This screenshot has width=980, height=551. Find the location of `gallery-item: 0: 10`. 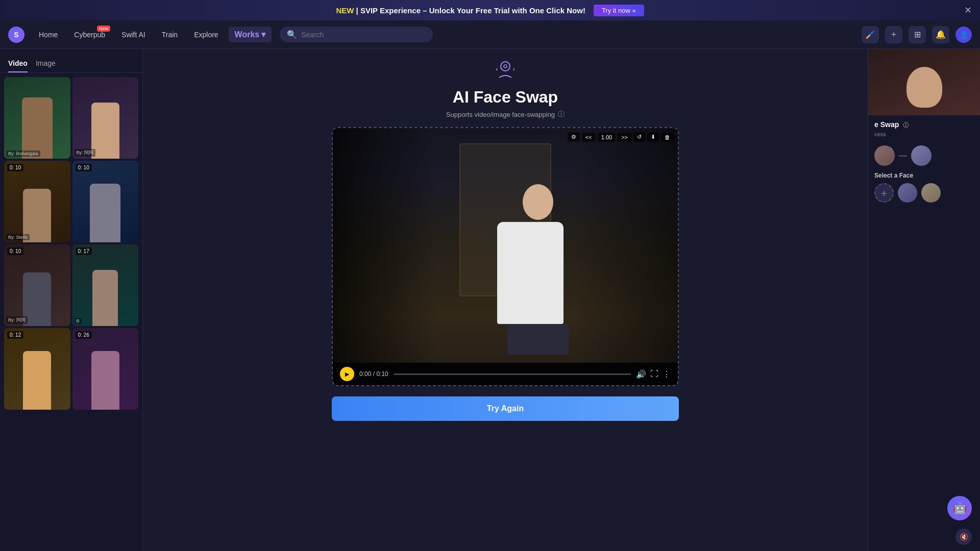

gallery-item: 0: 10 is located at coordinates (106, 202).